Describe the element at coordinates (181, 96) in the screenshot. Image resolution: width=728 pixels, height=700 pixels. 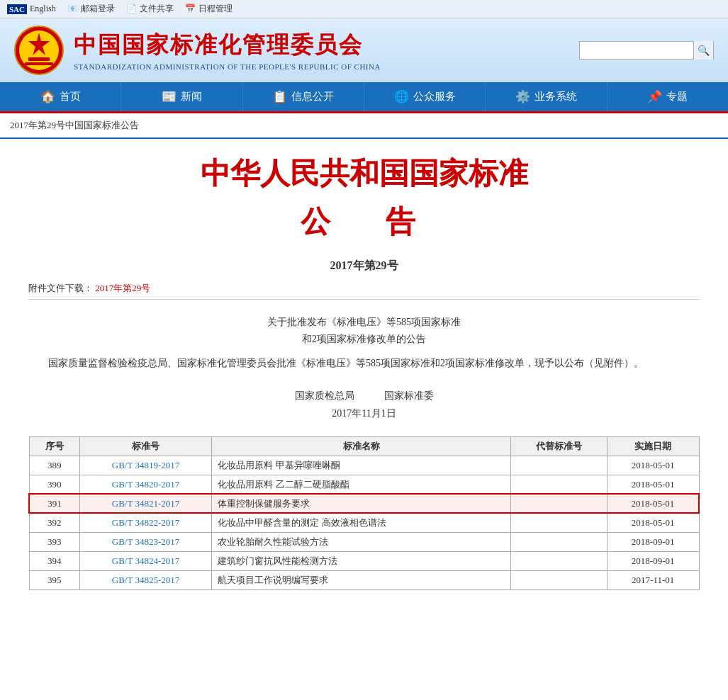
I see `nav-news: 📰 新闻` at that location.